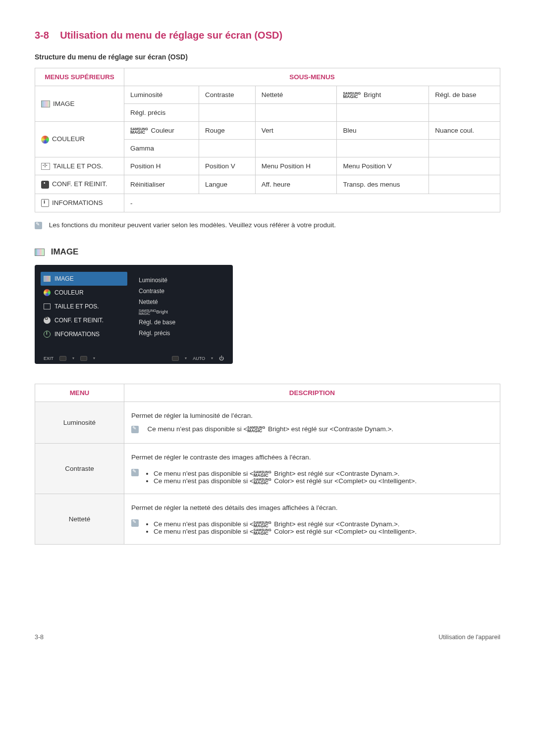  What do you see at coordinates (80, 469) in the screenshot?
I see `row-contraste: Contraste` at bounding box center [80, 469].